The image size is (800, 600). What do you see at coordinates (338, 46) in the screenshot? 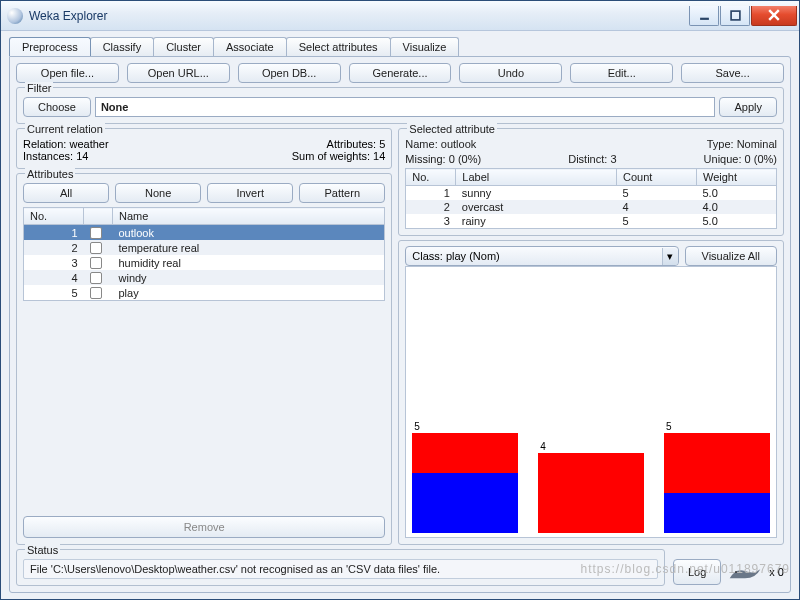
I see `tab-select-attributes: Select attributes` at bounding box center [338, 46].